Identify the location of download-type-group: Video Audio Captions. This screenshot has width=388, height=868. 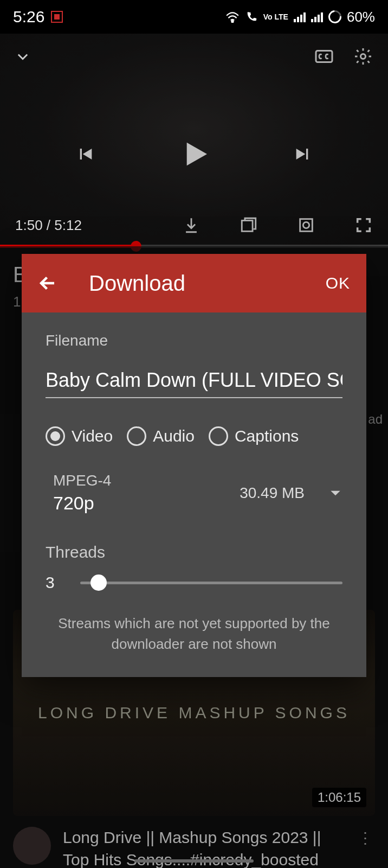
(194, 436).